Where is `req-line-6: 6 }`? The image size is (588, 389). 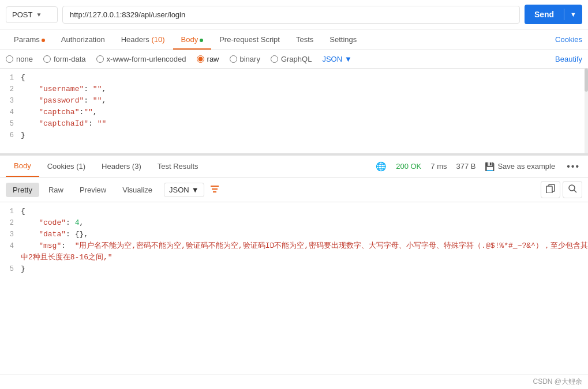 req-line-6: 6 } is located at coordinates (294, 135).